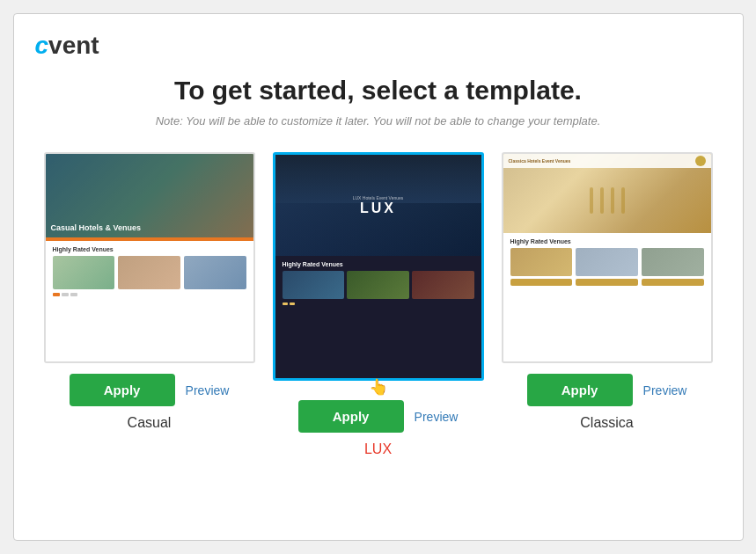 This screenshot has height=554, width=756. Describe the element at coordinates (150, 271) in the screenshot. I see `casual-body: Highly Rated Venues` at that location.